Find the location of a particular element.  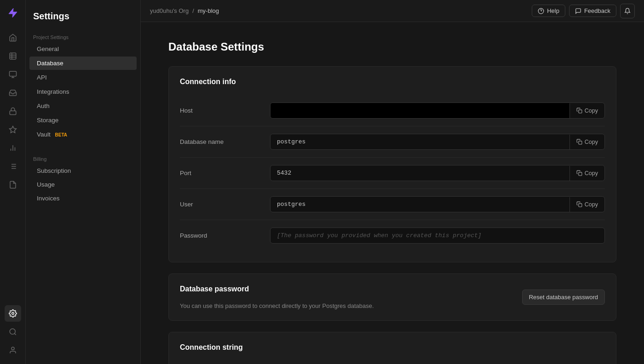

top-bar-actions: Help Feedback is located at coordinates (583, 11).